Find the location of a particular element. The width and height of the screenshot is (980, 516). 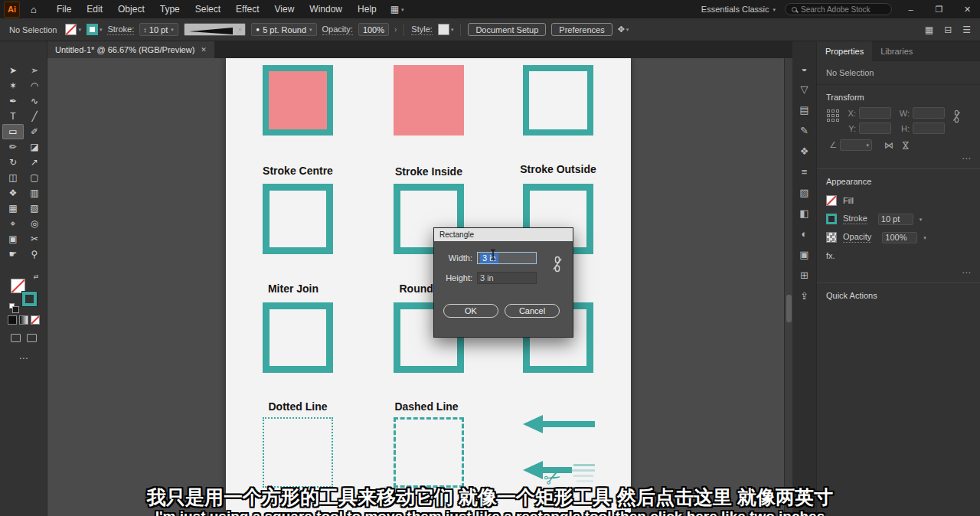

opacity-dropdown-icon: ▾ is located at coordinates (925, 237).